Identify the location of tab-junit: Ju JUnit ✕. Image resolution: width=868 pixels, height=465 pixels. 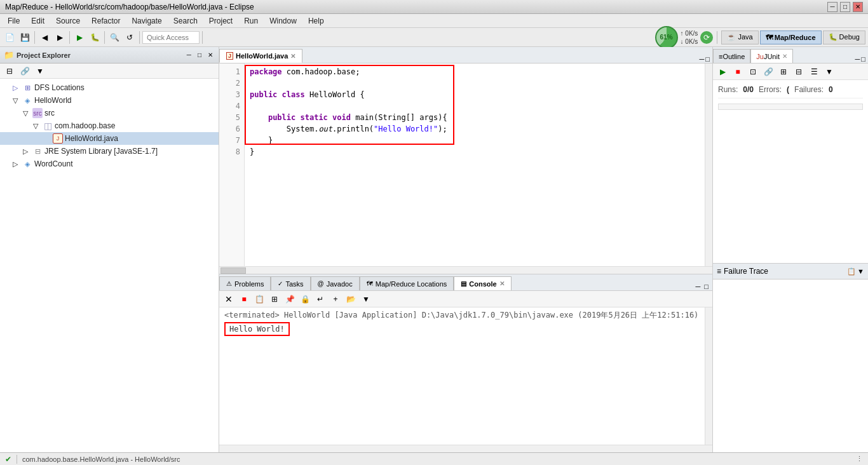
(771, 56).